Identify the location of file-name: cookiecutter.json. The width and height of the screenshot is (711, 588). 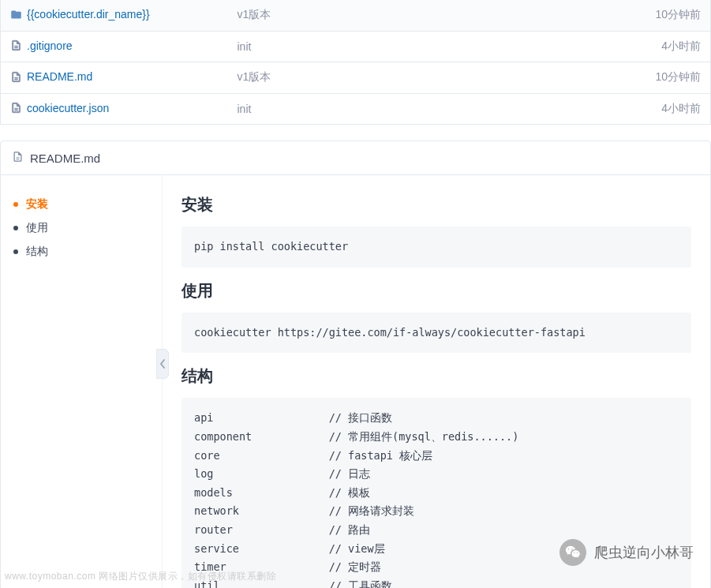
(68, 108).